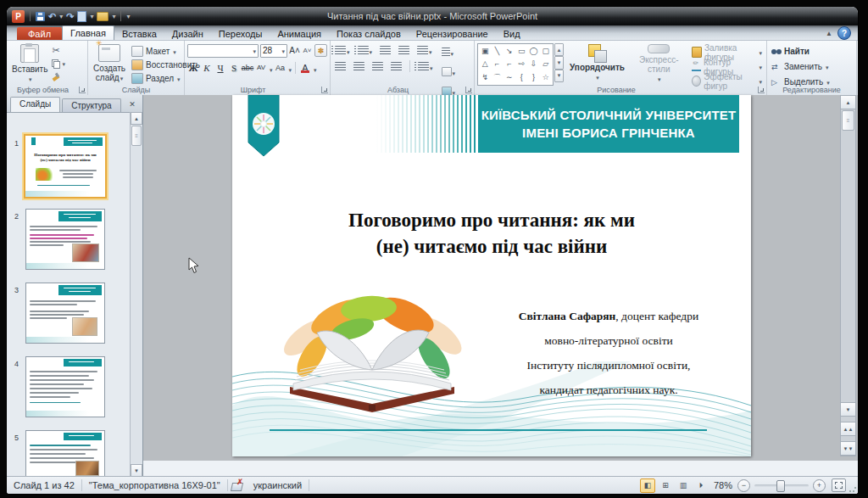 The width and height of the screenshot is (868, 498). Describe the element at coordinates (82, 90) in the screenshot. I see `clipboard-dialog-launcher` at that location.